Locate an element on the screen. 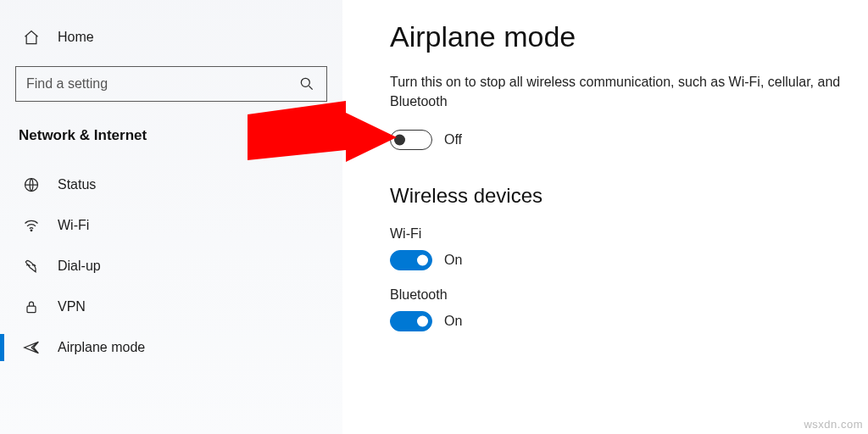 The image size is (868, 434). bluetooth-toggle is located at coordinates (411, 321).